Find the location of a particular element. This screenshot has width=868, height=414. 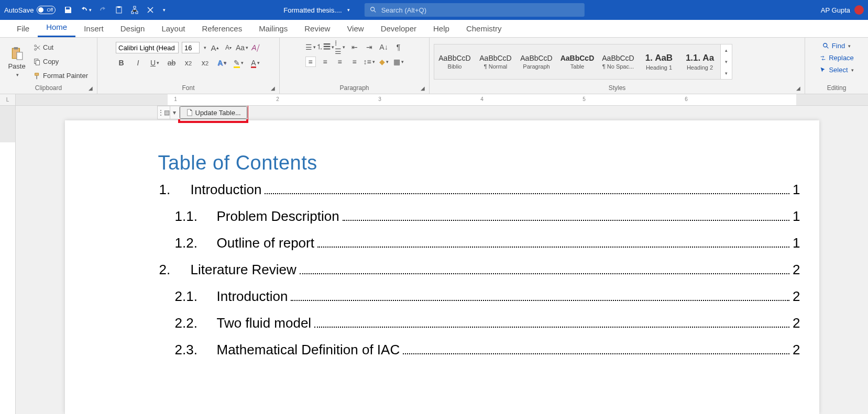

justify-button: ≡ is located at coordinates (355, 62).